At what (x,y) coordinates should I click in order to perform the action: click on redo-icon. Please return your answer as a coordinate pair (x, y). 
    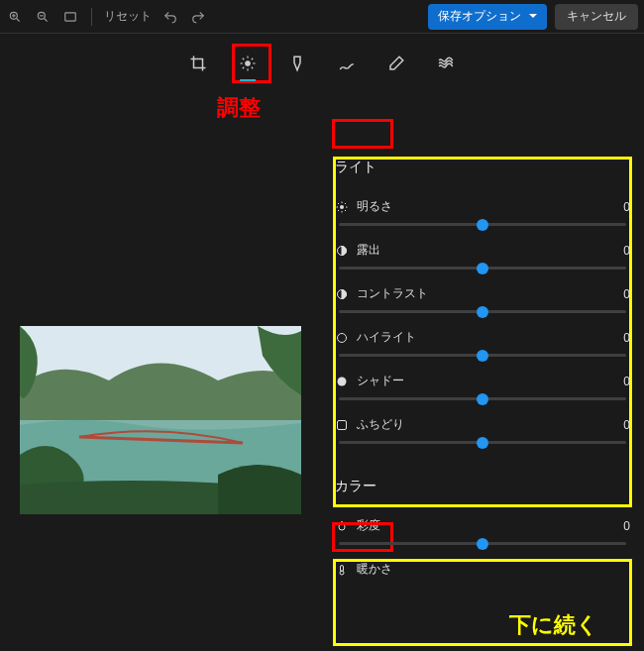
    Looking at the image, I should click on (198, 17).